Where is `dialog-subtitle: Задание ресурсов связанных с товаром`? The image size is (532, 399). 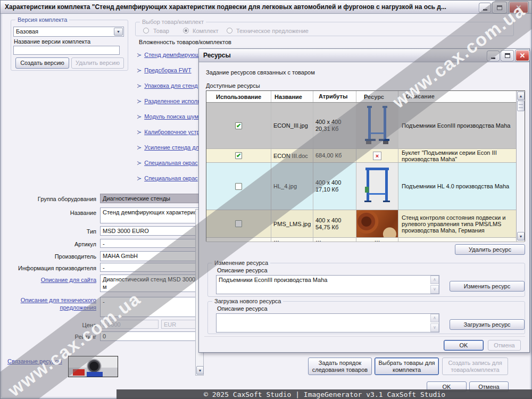
dialog-subtitle: Задание ресурсов связанных с товаром is located at coordinates (261, 72).